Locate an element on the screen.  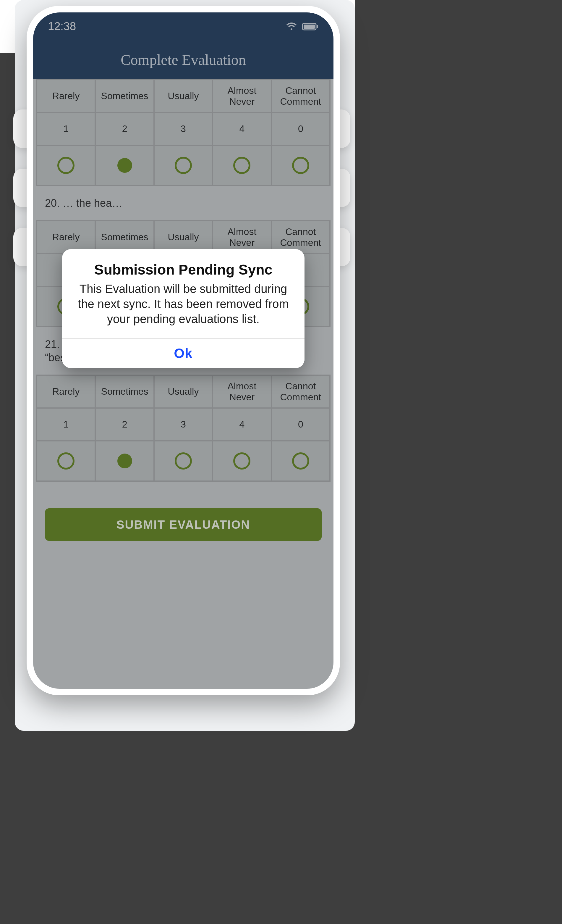
pending-sync-dialog: Submission Pending Sync This Evaluation … is located at coordinates (184, 308).